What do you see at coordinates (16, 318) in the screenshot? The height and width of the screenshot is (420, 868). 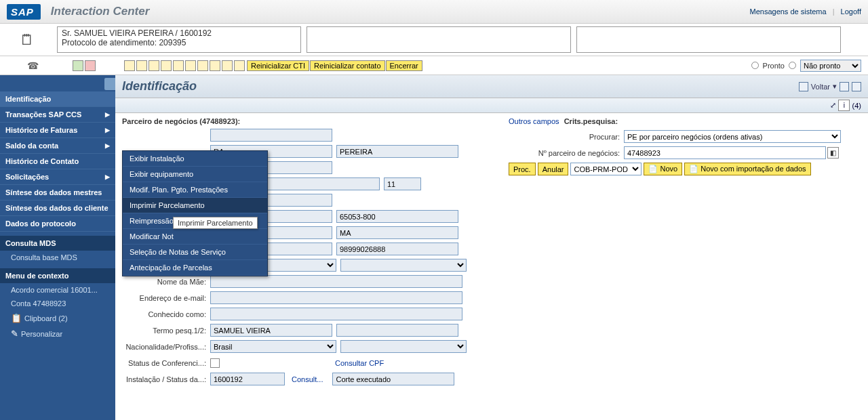 I see `clipboard-icon: 📋` at bounding box center [16, 318].